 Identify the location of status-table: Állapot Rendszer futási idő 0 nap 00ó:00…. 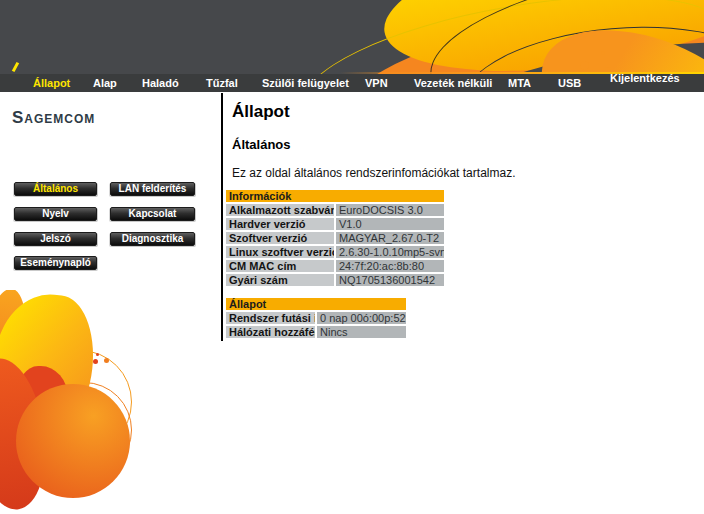
(316, 318).